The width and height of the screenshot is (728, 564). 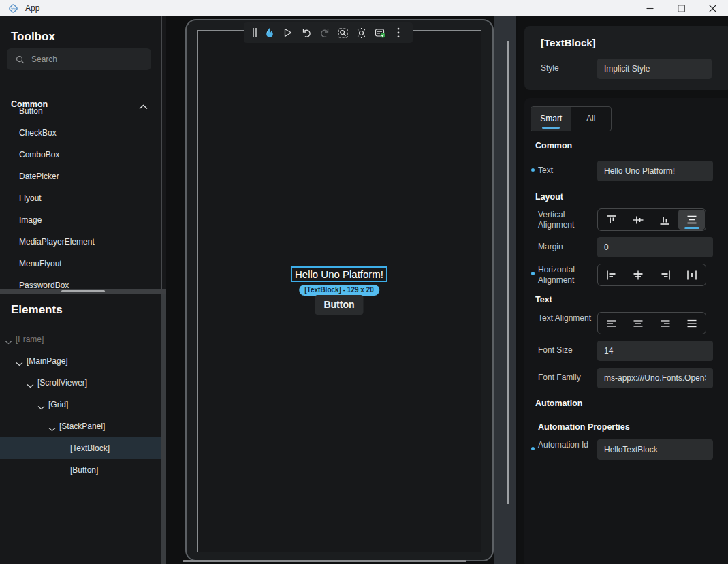 I want to click on active-tab-indicator, so click(x=551, y=128).